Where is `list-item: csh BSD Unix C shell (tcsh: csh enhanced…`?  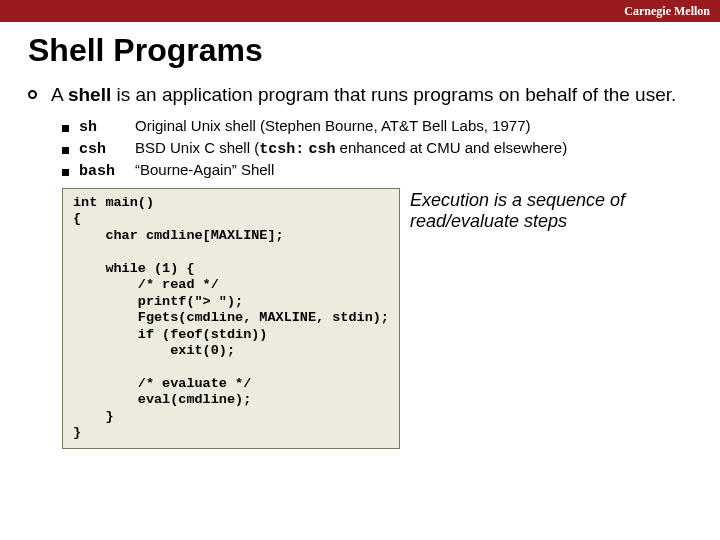
list-item: csh BSD Unix C shell (tcsh: csh enhanced… is located at coordinates (377, 148).